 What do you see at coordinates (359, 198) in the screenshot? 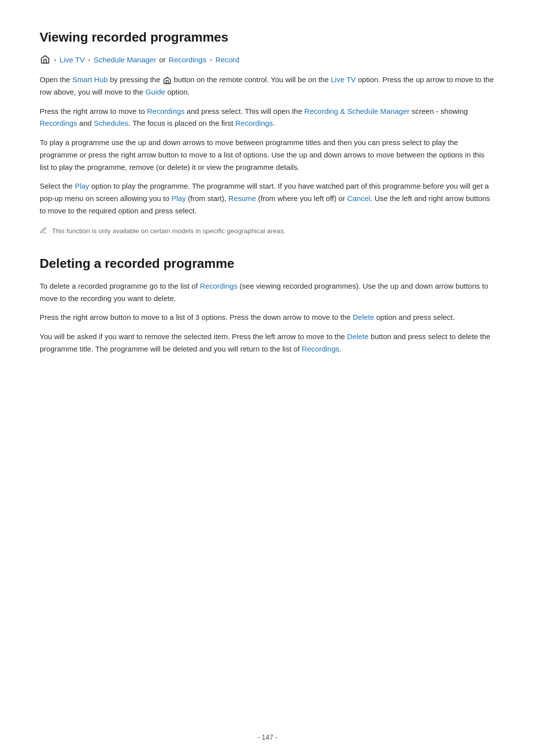
I see `link-cancel: Cancel` at bounding box center [359, 198].